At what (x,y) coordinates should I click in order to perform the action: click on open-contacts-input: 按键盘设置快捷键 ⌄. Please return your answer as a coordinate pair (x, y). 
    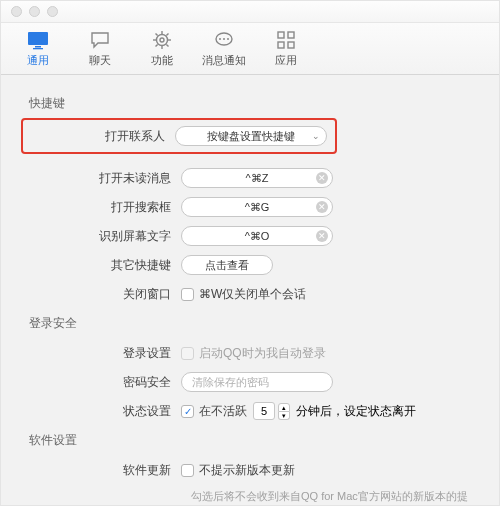
    Looking at the image, I should click on (251, 136).